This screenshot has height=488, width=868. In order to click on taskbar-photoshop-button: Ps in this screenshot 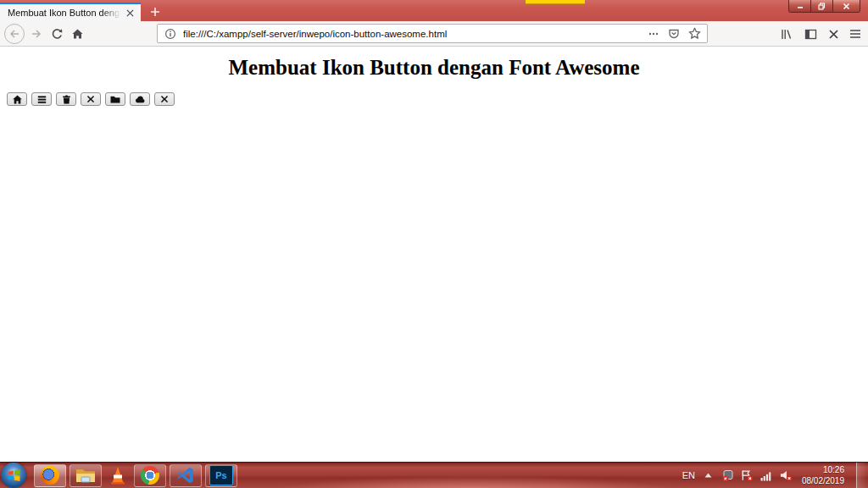, I will do `click(221, 476)`.